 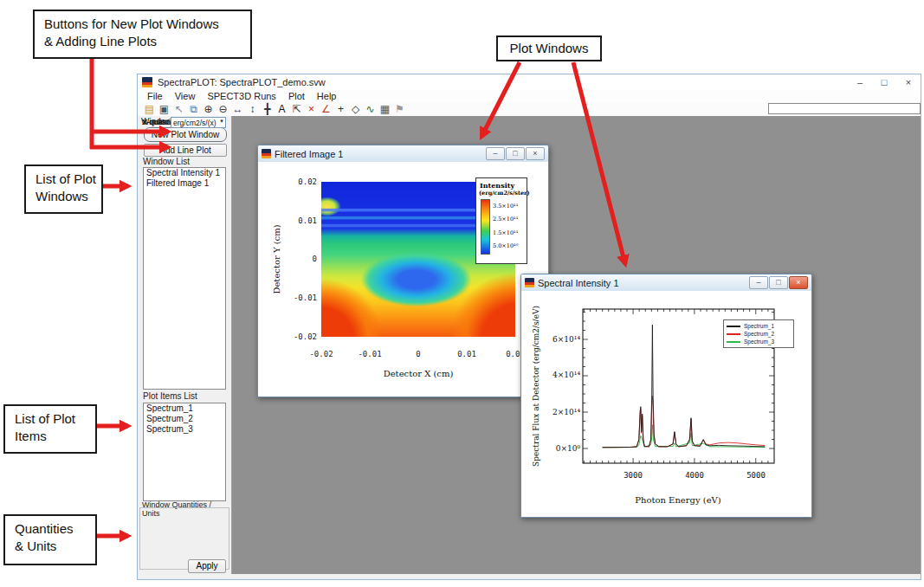 What do you see at coordinates (780, 282) in the screenshot?
I see `spectral-window-controls: – □ ×` at bounding box center [780, 282].